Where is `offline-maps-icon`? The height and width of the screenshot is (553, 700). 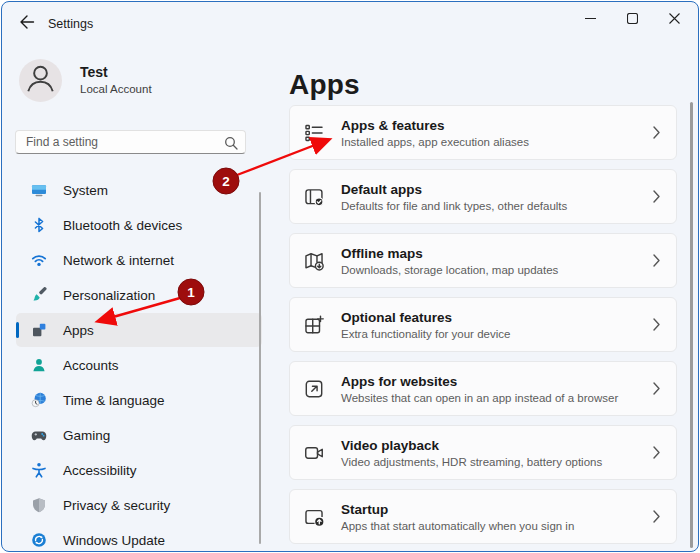 offline-maps-icon is located at coordinates (314, 261).